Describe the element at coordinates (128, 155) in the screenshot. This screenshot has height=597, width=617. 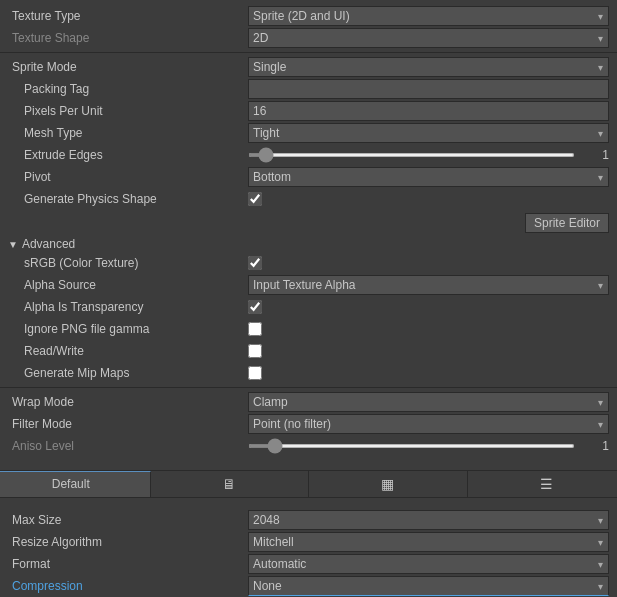
I see `extrude-edges-label: Extrude Edges` at that location.